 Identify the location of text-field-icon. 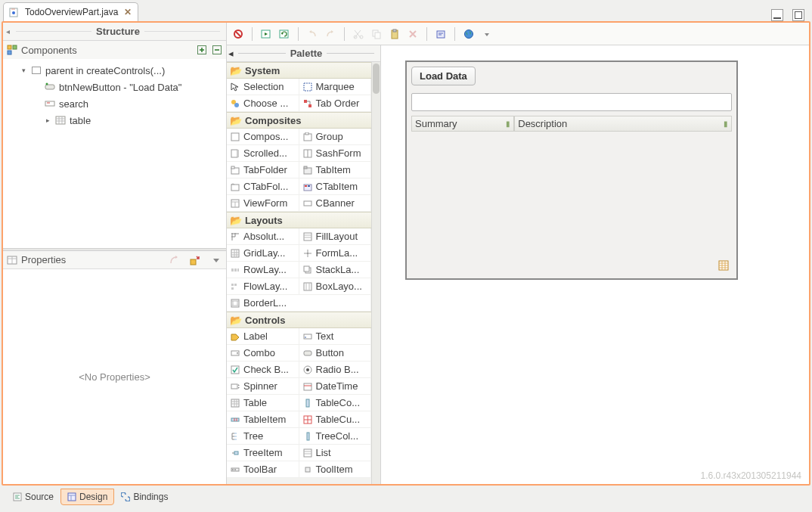
(50, 104).